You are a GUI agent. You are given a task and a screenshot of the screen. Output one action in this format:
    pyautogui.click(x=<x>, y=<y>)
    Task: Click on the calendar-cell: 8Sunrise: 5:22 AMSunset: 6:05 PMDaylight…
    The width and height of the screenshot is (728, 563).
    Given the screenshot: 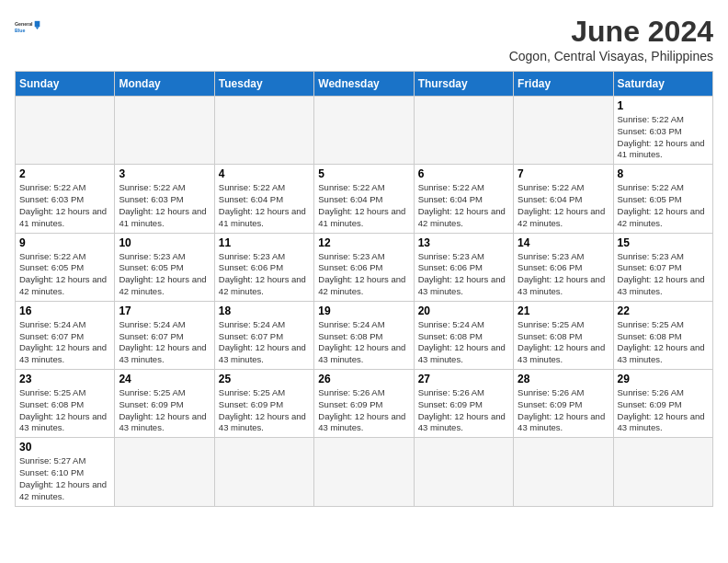 What is the action you would take?
    pyautogui.click(x=663, y=199)
    